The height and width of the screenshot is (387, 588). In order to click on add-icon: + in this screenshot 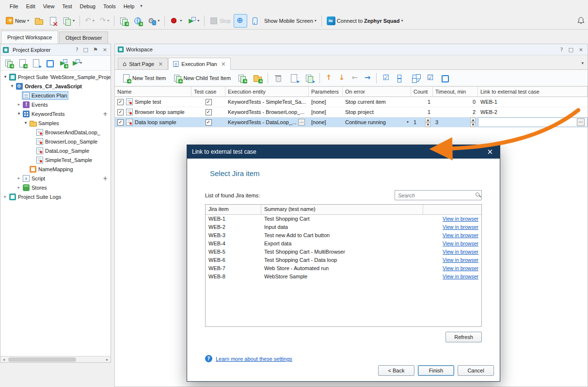, I will do `click(105, 178)`.